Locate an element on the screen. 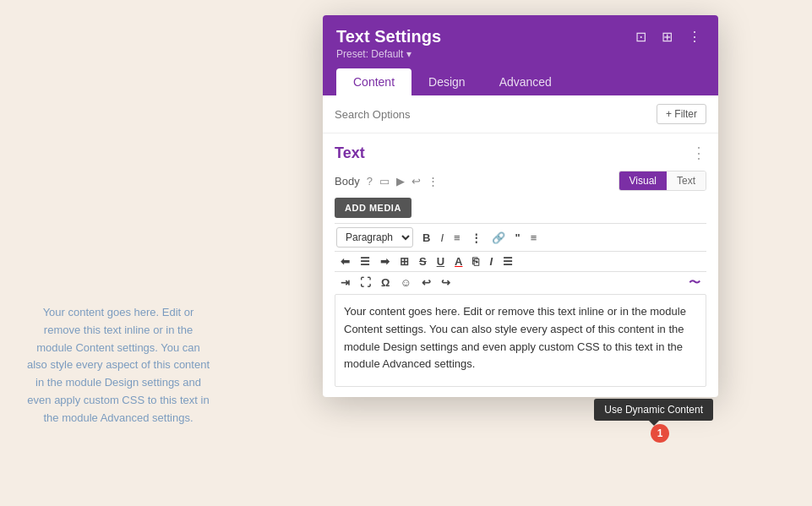 The height and width of the screenshot is (506, 812). copy-button: ⎘ is located at coordinates (476, 262).